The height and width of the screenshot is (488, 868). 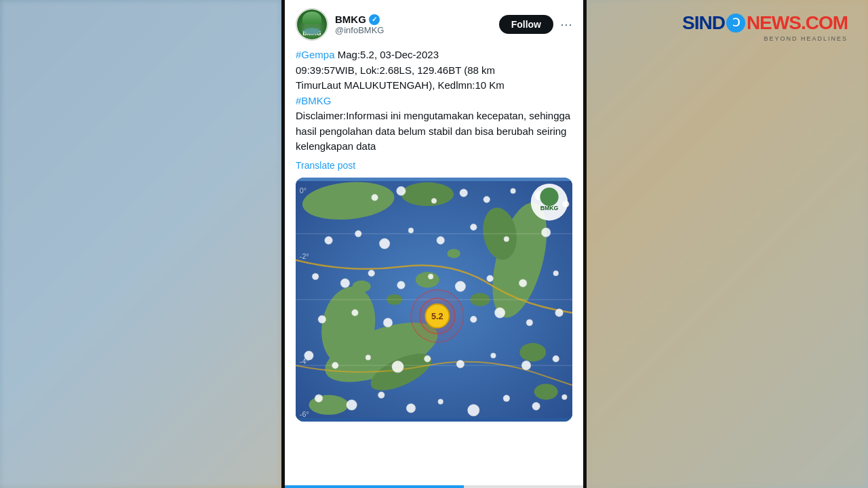 I want to click on logo-domain: .COM, so click(x=825, y=23).